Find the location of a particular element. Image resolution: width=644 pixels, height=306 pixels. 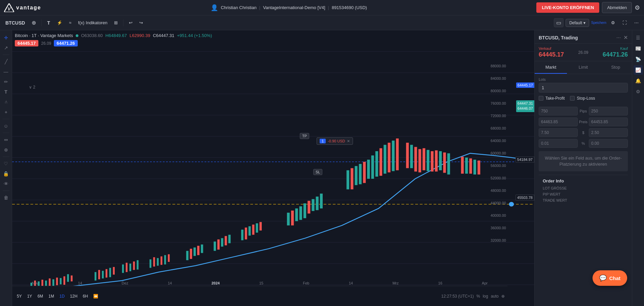

tab-stop: Stop is located at coordinates (616, 67).